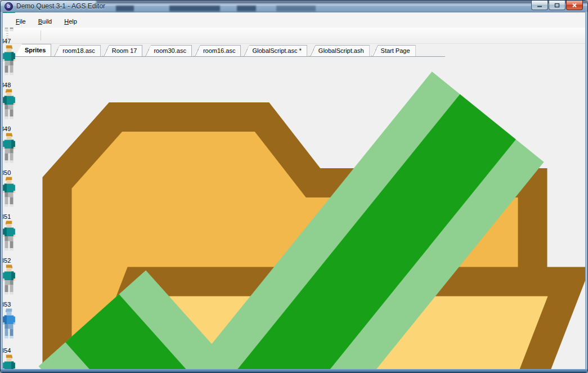 The height and width of the screenshot is (373, 588). I want to click on maximize-button, so click(557, 6).